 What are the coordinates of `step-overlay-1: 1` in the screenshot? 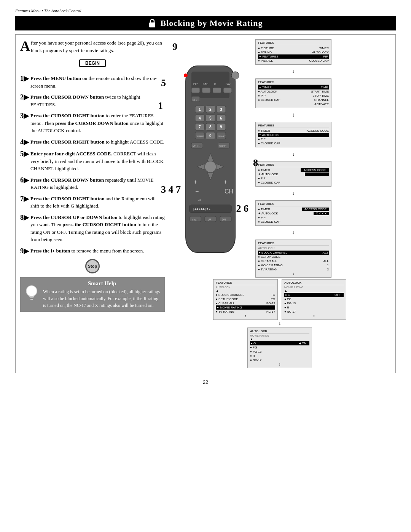 It's located at (161, 106).